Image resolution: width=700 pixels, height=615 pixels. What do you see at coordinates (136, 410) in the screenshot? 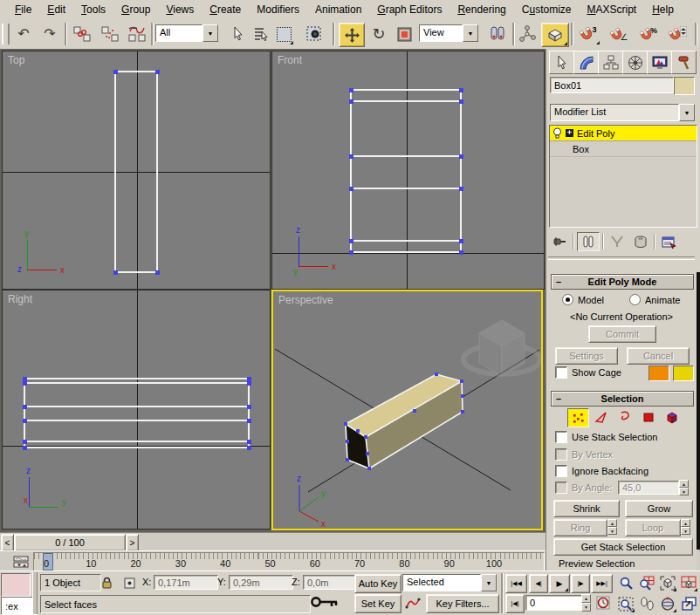
I see `viewport-right: z y x Right` at bounding box center [136, 410].